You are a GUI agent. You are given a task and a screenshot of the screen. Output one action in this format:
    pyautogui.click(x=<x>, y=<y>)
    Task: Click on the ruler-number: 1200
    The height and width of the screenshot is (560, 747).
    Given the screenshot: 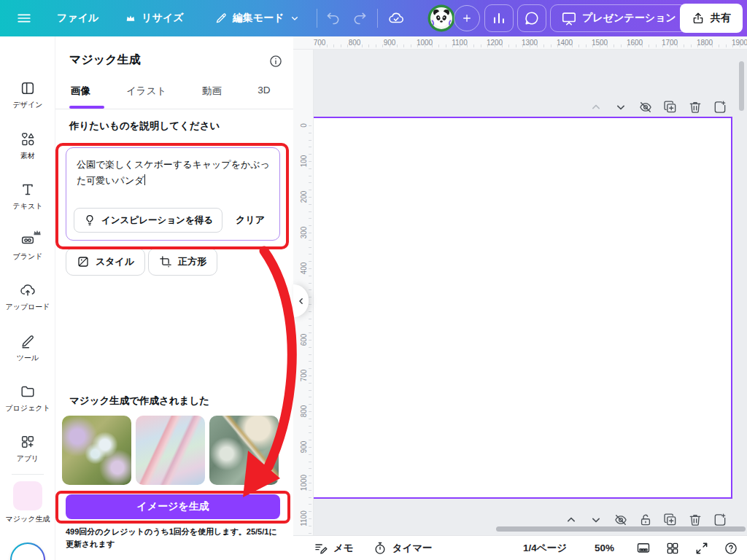 What is the action you would take?
    pyautogui.click(x=495, y=42)
    